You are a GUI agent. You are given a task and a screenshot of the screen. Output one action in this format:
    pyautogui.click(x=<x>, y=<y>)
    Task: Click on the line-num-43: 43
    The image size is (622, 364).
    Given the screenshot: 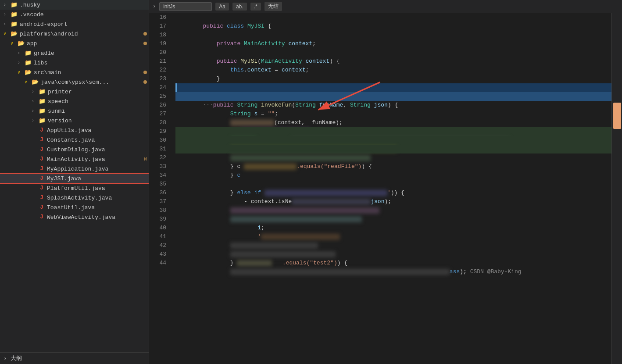 What is the action you would take?
    pyautogui.click(x=158, y=254)
    